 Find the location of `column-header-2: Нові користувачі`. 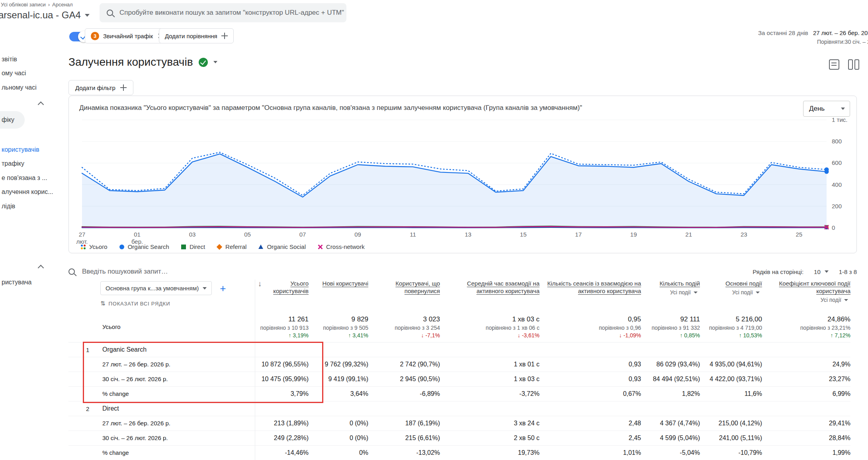

column-header-2: Нові користувачі is located at coordinates (338, 284).